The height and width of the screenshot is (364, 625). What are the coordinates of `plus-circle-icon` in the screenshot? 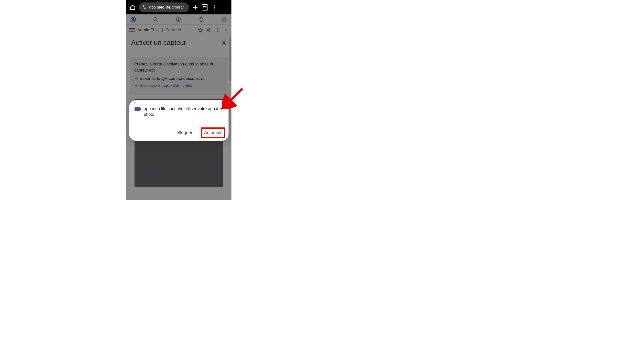 It's located at (179, 20).